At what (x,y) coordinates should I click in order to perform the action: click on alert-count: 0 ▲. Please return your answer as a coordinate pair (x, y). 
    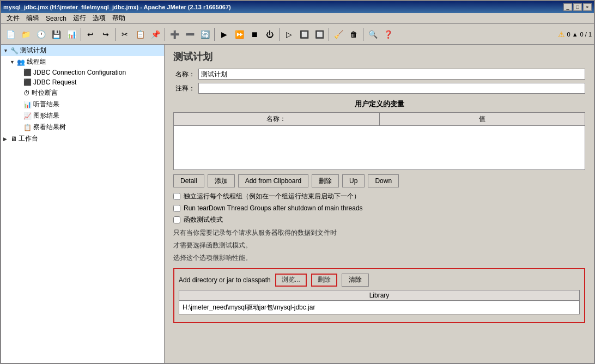
    Looking at the image, I should click on (573, 34).